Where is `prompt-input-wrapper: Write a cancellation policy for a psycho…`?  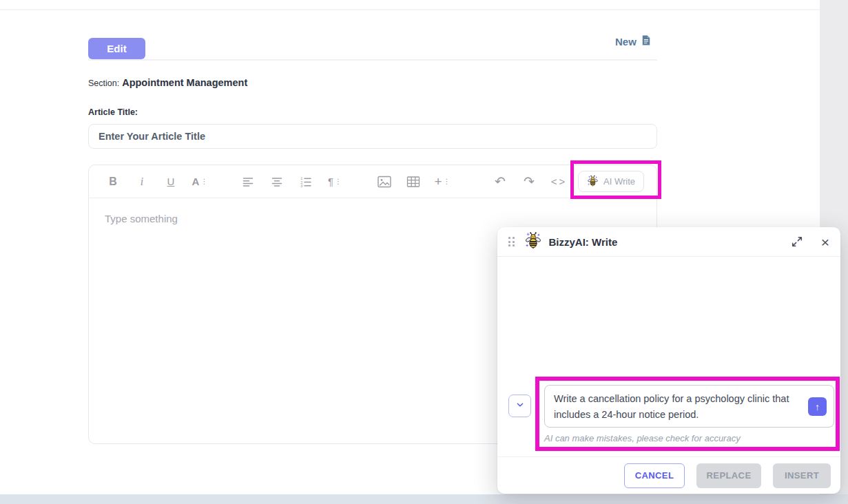 prompt-input-wrapper: Write a cancellation policy for a psycho… is located at coordinates (689, 406).